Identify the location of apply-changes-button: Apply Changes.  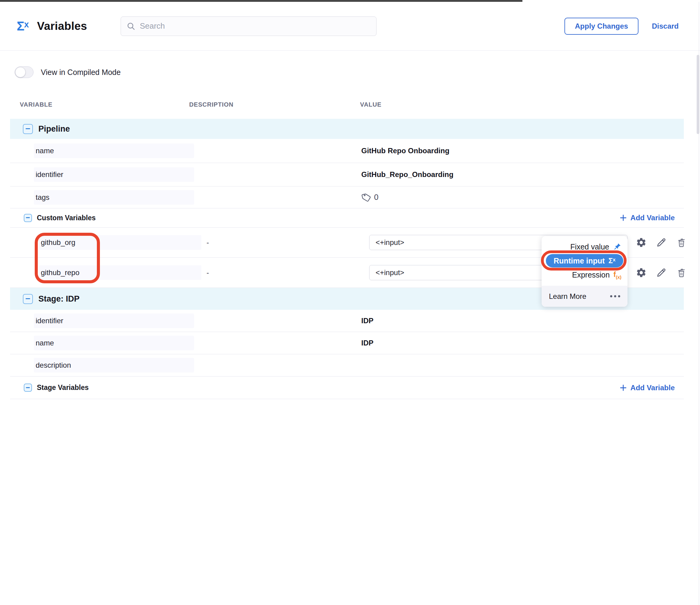
(601, 26).